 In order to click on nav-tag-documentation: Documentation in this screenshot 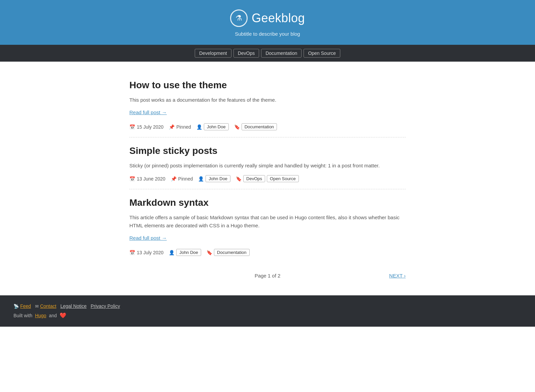, I will do `click(281, 53)`.